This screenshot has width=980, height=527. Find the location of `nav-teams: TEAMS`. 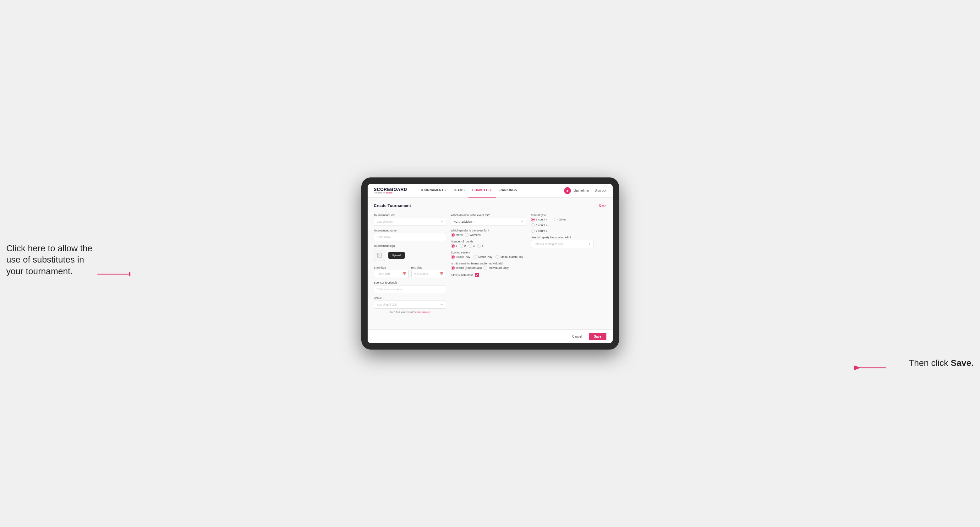

nav-teams: TEAMS is located at coordinates (459, 191).